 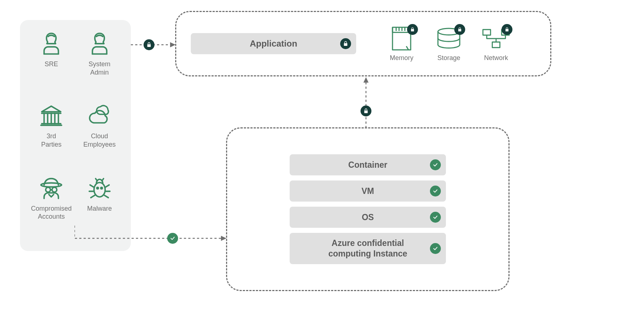 What do you see at coordinates (51, 188) in the screenshot?
I see `spy-icon` at bounding box center [51, 188].